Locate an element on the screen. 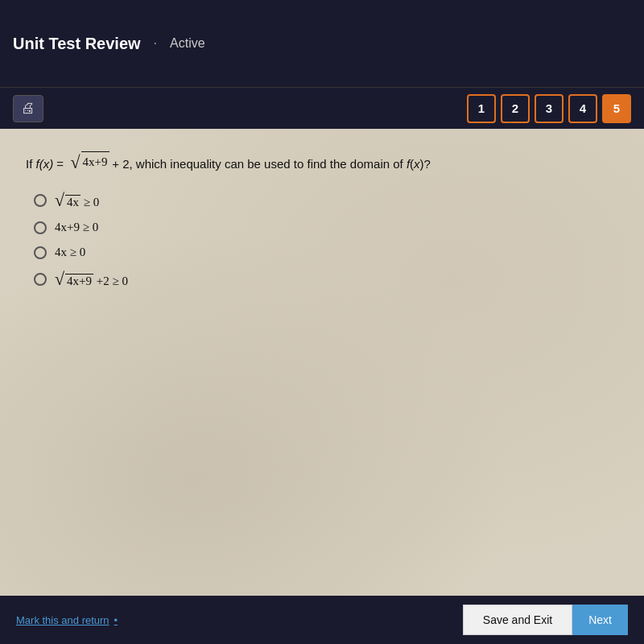 The image size is (644, 644). status-badge: Active is located at coordinates (188, 43).